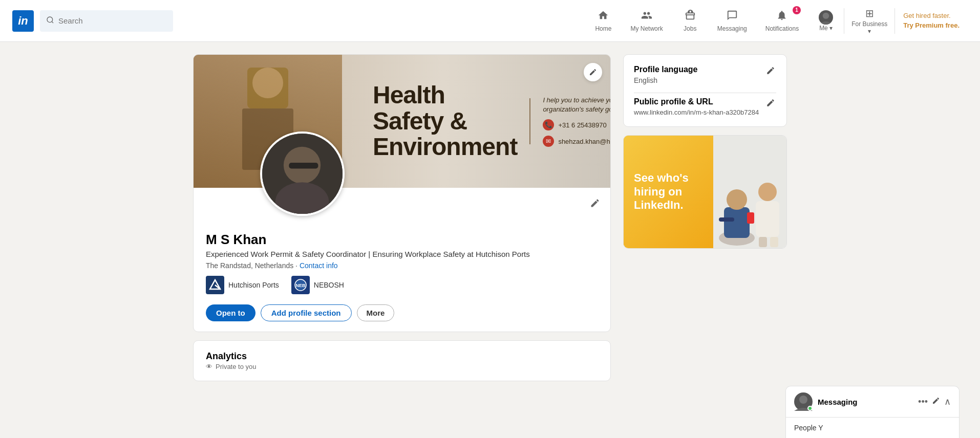 This screenshot has width=980, height=438. I want to click on profile-actions: Open to Add profile section More, so click(402, 313).